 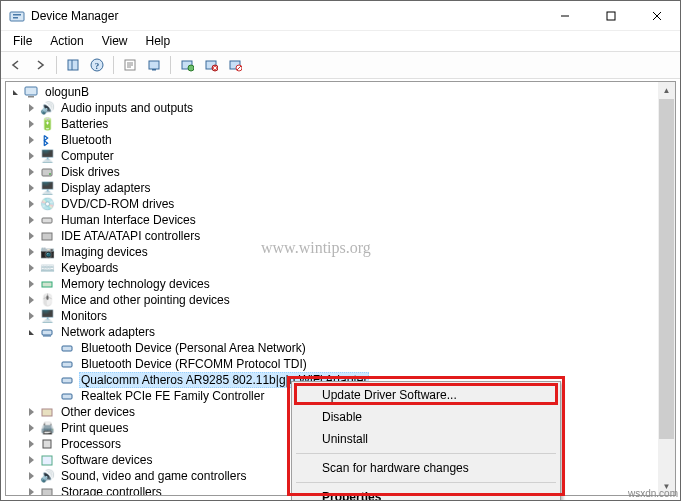 What do you see at coordinates (332, 124) in the screenshot?
I see `tree-item: 🔋Batteries` at bounding box center [332, 124].